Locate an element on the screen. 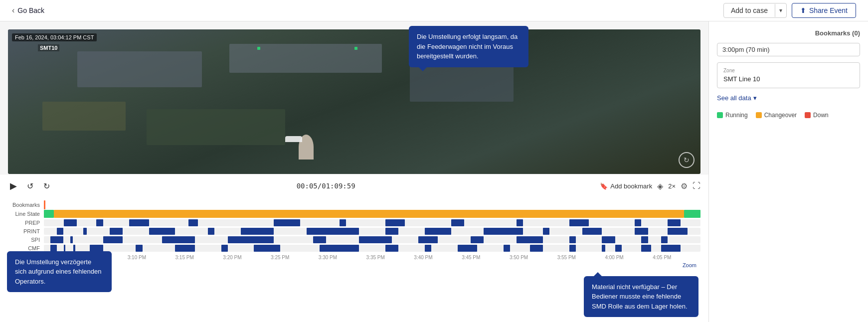  tl-track-cmf is located at coordinates (372, 248).